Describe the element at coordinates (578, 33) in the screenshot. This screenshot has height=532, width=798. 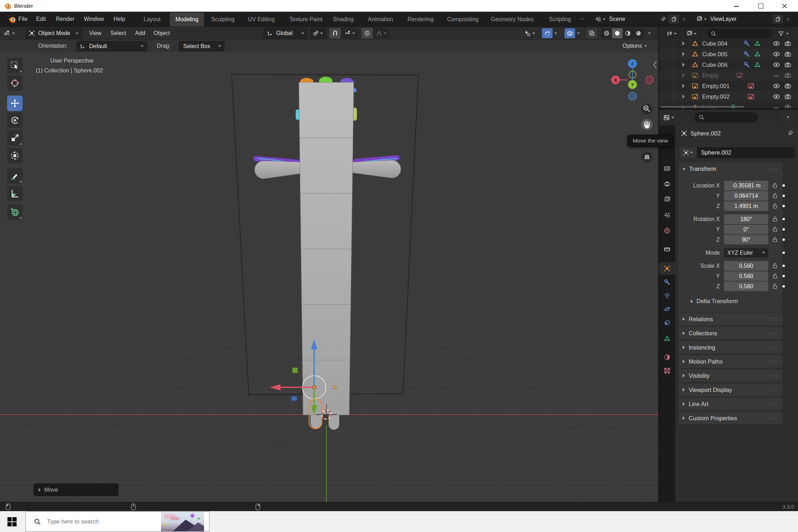
I see `overlays-chevron-icon` at that location.